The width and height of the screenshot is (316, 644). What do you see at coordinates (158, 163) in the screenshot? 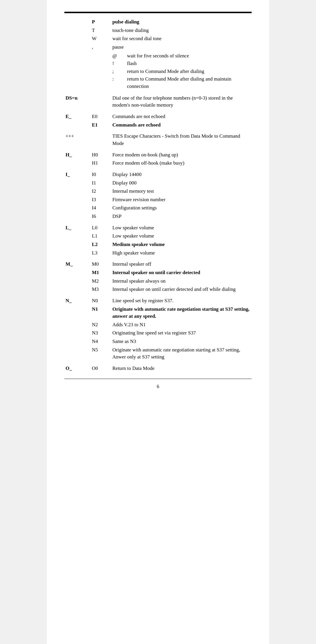
I see `table-row: H1 Force modem off-hook (make busy)` at bounding box center [158, 163].